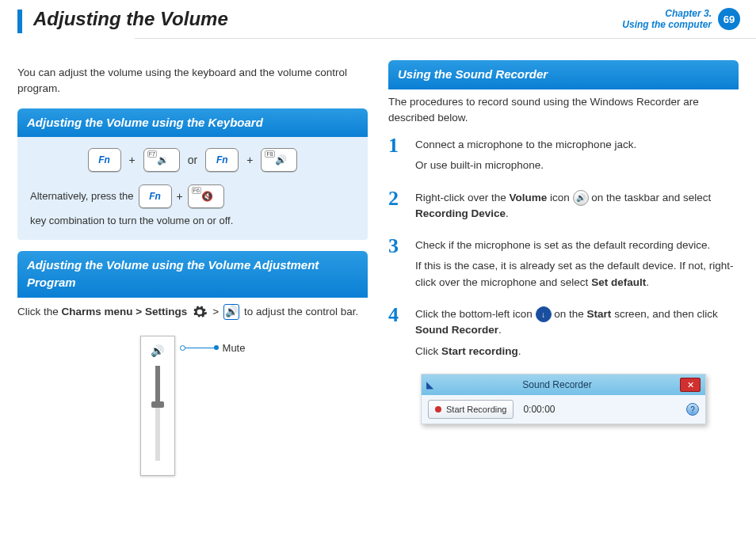 The image size is (756, 536). Describe the element at coordinates (163, 160) in the screenshot. I see `volume-down-icon: 🔉` at that location.